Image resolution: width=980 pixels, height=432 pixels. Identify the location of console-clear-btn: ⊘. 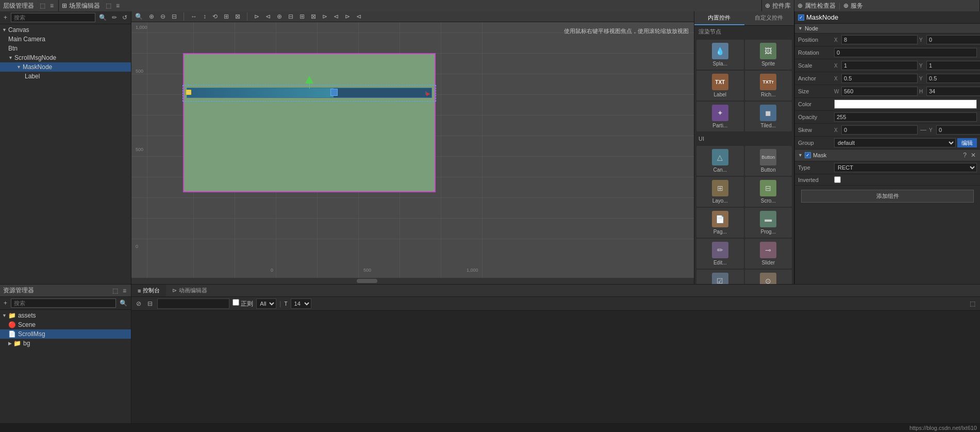
(139, 304).